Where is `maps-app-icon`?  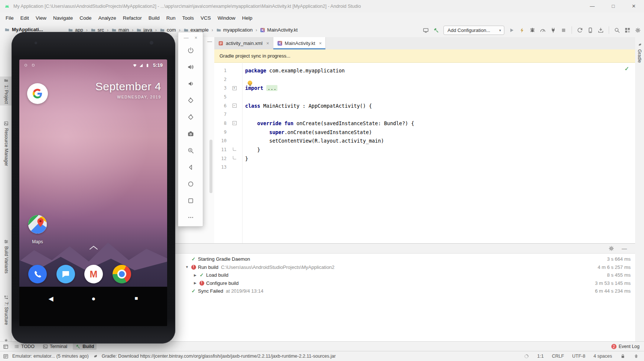 maps-app-icon is located at coordinates (38, 224).